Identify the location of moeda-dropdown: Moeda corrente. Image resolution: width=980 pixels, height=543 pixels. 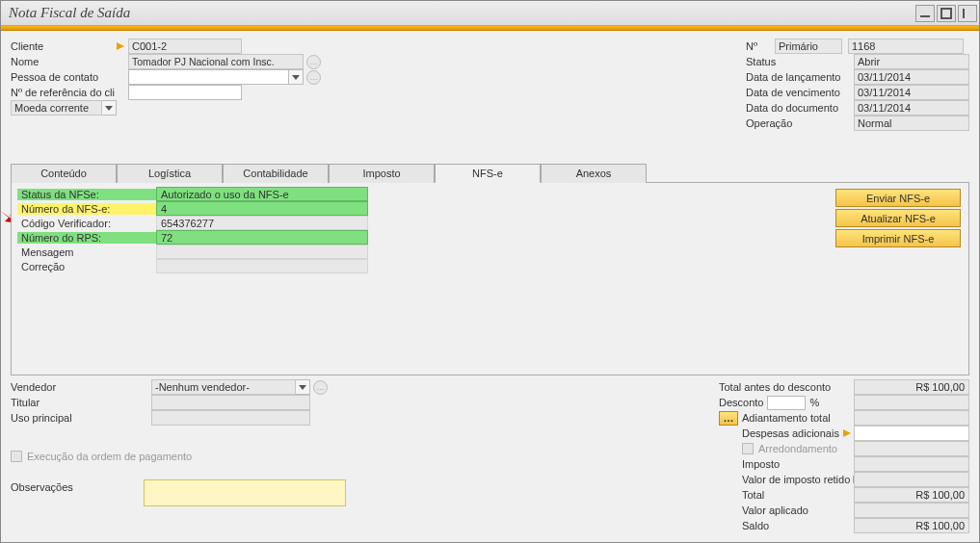
(64, 108).